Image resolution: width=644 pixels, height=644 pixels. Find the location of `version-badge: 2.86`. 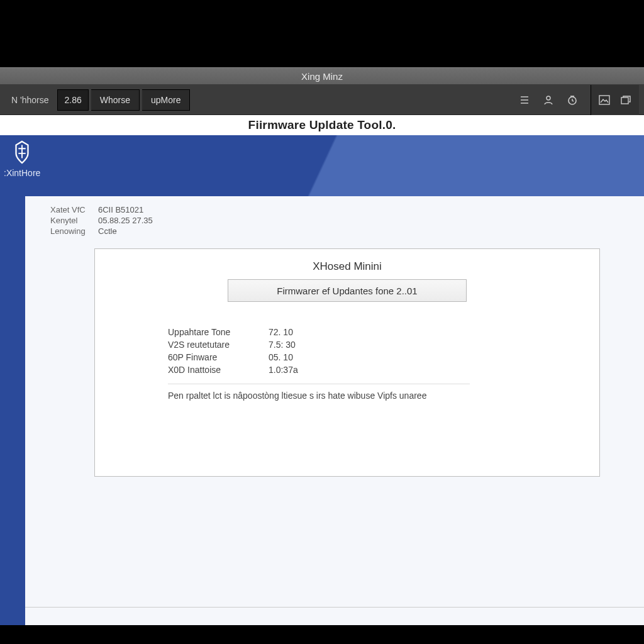

version-badge: 2.86 is located at coordinates (73, 100).